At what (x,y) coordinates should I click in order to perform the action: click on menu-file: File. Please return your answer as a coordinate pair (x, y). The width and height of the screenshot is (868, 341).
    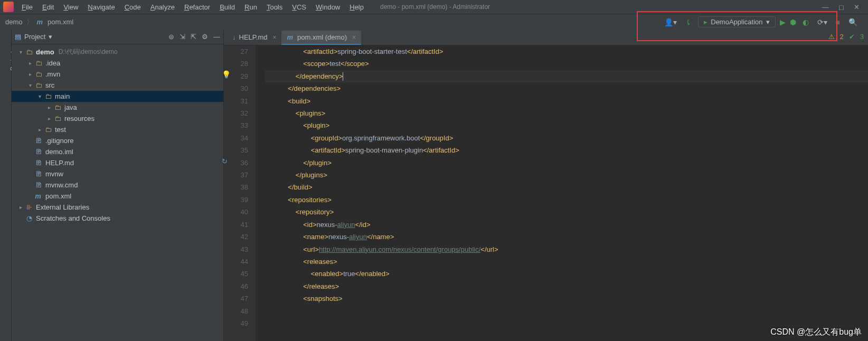
    Looking at the image, I should click on (27, 7).